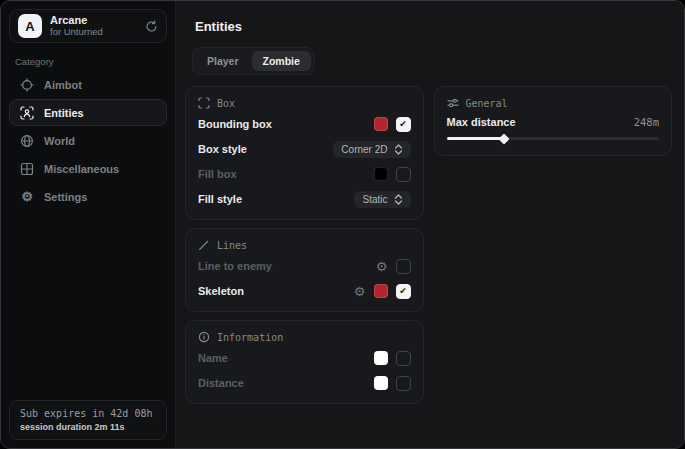 The height and width of the screenshot is (449, 685). I want to click on app-brand: A Arcane for Unturned, so click(88, 26).